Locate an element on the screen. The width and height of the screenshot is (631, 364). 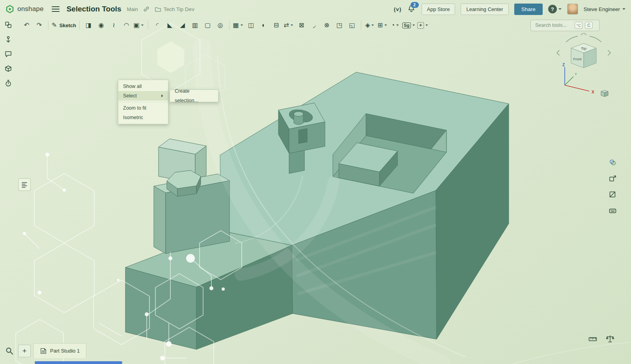
avatar is located at coordinates (573, 9).